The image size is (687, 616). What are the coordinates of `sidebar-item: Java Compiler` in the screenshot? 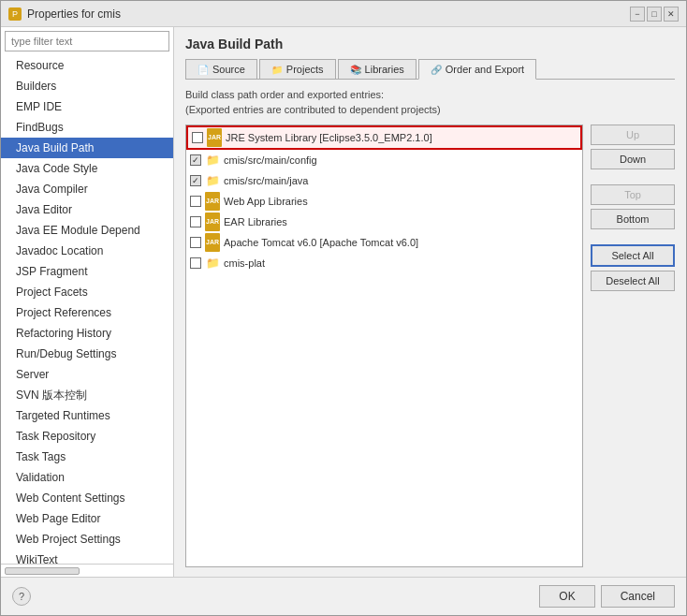 It's located at (87, 189).